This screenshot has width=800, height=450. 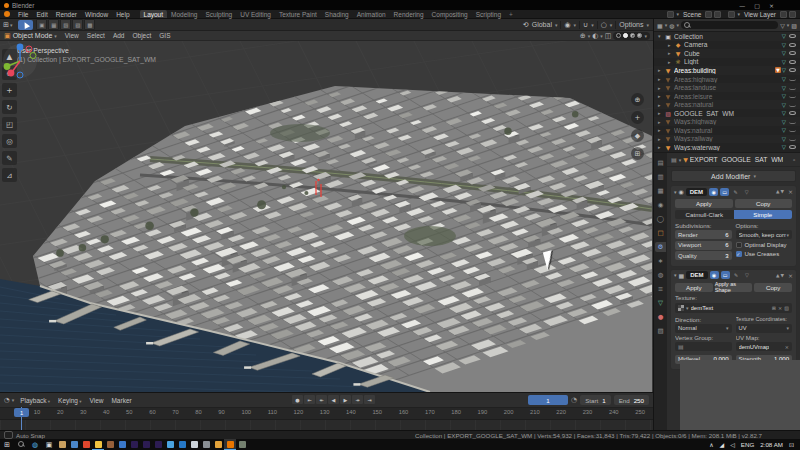 I want to click on viewport-menu-item: Add, so click(x=119, y=36).